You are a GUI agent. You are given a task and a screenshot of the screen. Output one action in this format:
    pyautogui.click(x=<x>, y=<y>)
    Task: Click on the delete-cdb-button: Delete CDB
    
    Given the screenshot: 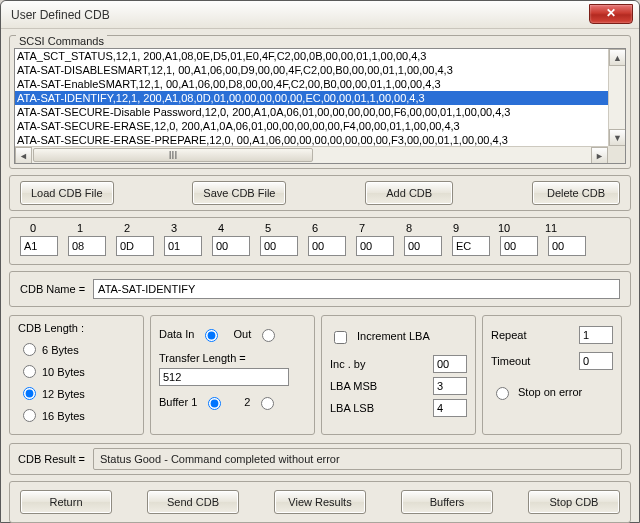 What is the action you would take?
    pyautogui.click(x=576, y=193)
    